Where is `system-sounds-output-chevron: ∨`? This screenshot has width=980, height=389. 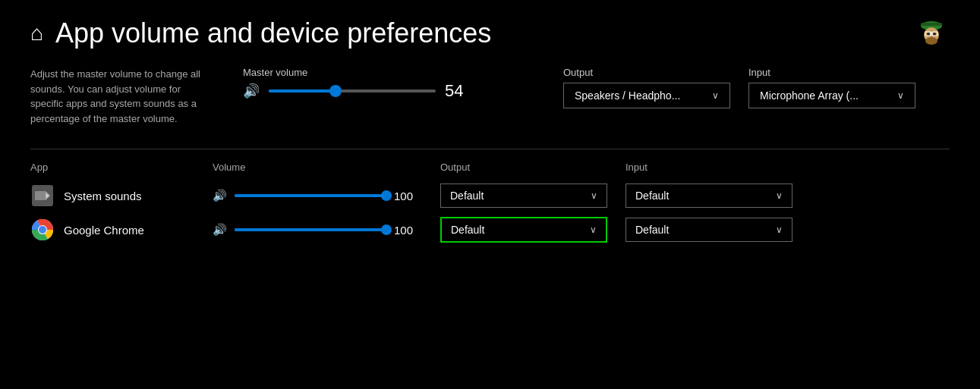 system-sounds-output-chevron: ∨ is located at coordinates (594, 196).